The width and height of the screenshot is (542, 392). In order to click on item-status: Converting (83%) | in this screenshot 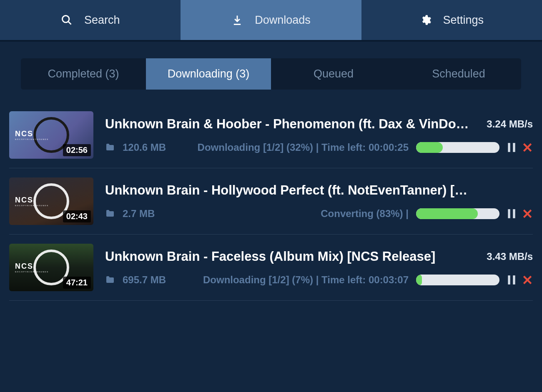, I will do `click(285, 214)`.